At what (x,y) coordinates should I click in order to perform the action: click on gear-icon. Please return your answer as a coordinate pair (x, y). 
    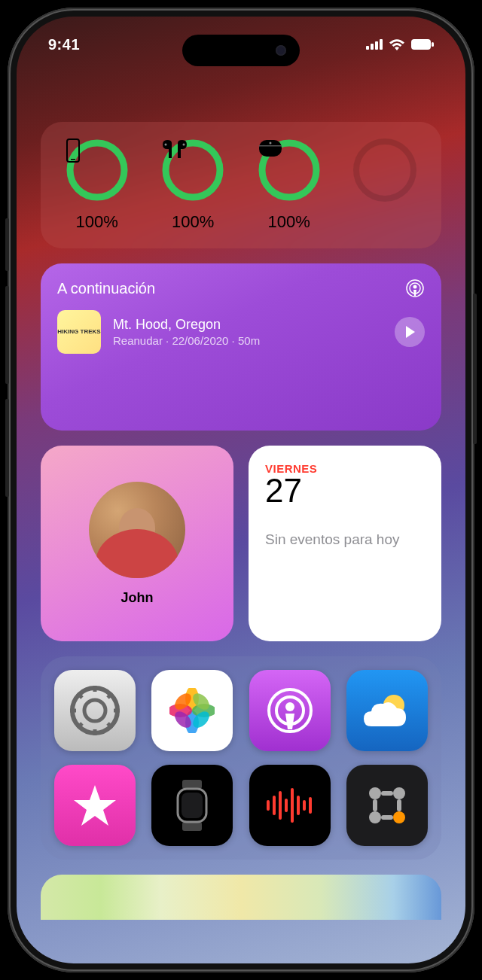
    Looking at the image, I should click on (95, 711).